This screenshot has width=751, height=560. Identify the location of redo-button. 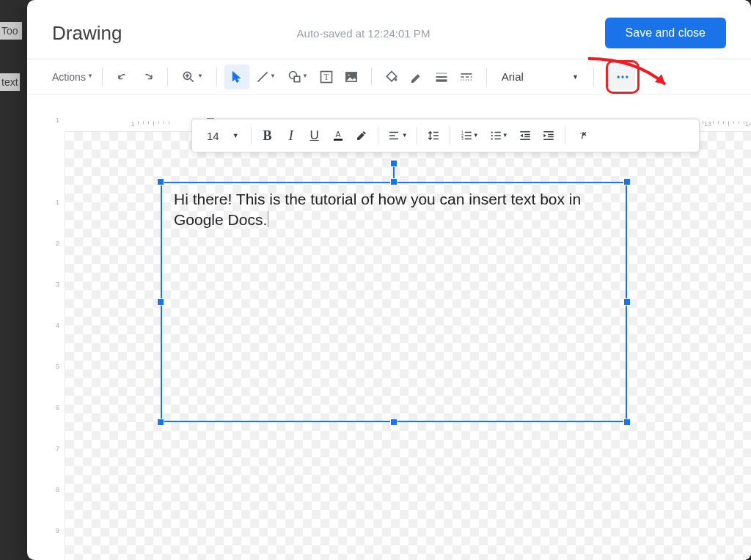
(147, 77).